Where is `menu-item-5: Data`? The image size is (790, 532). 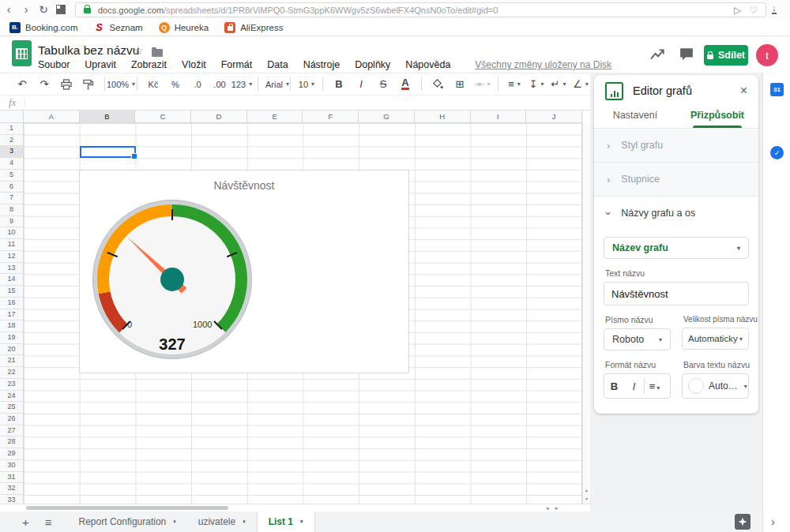
menu-item-5: Data is located at coordinates (277, 65).